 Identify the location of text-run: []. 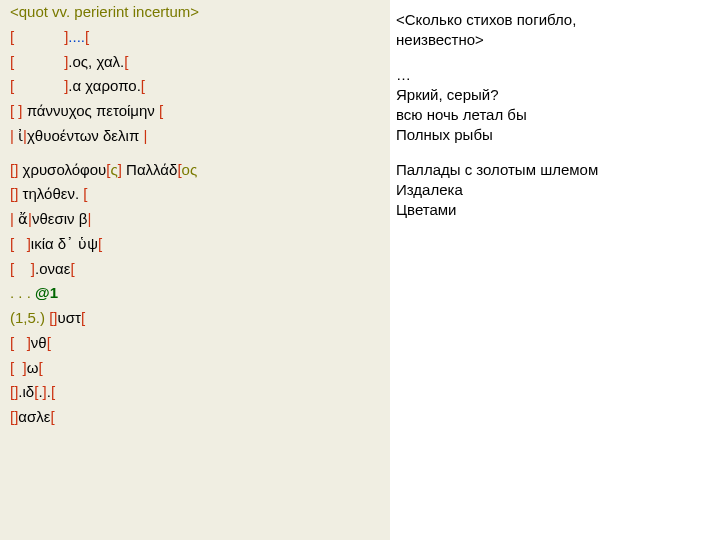
(52, 318).